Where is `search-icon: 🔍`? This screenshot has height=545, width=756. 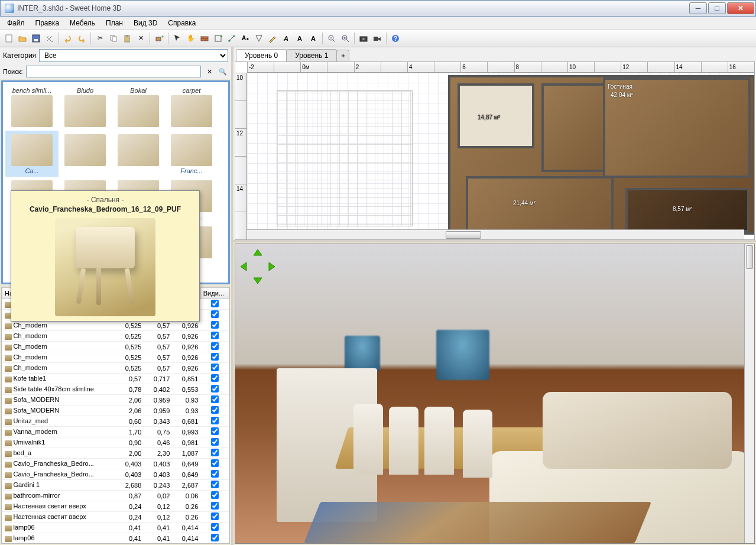
search-icon: 🔍 is located at coordinates (223, 72).